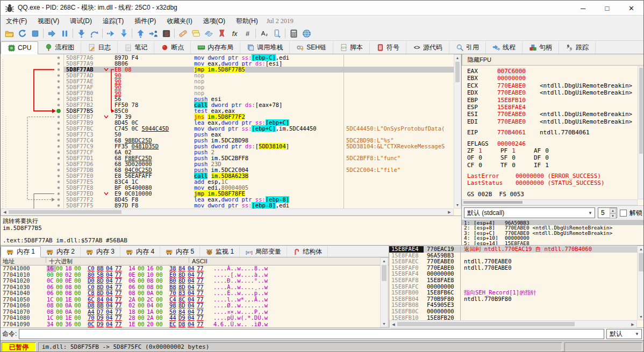  Describe the element at coordinates (190, 325) in the screenshot. I see `memory-row-77041090: 77041090340036000CD904771E002000ECD80477…` at that location.